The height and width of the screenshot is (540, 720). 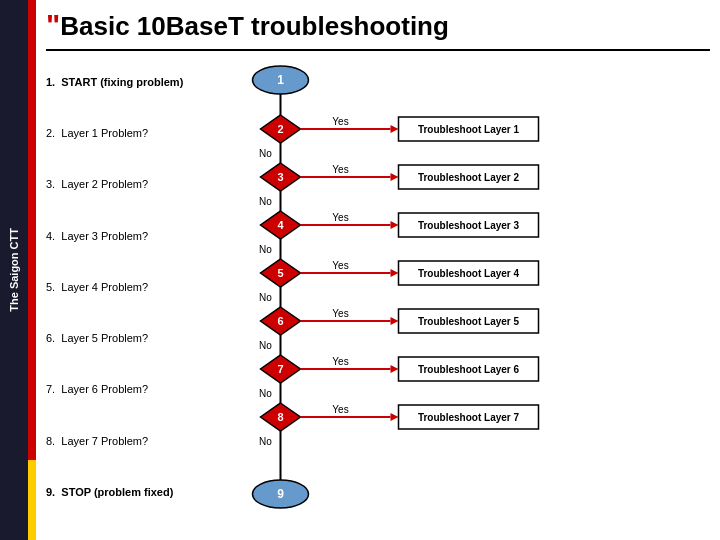 What do you see at coordinates (14, 270) in the screenshot?
I see `sidebar: The Saigon CTT` at bounding box center [14, 270].